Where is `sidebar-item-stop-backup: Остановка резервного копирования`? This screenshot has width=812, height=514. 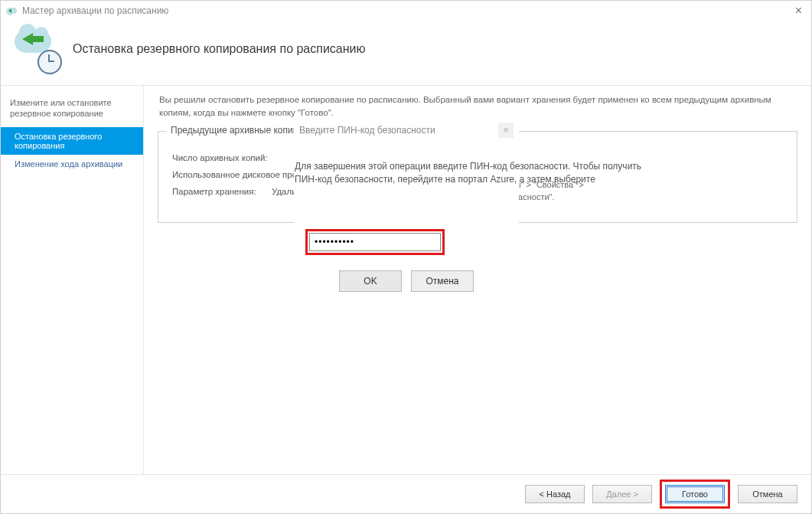 sidebar-item-stop-backup: Остановка резервного копирования is located at coordinates (72, 141).